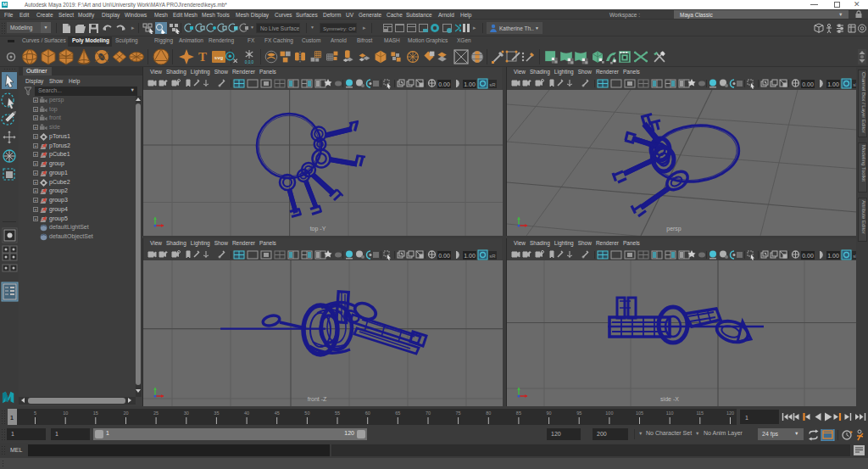 The image size is (868, 469). I want to click on svg-text: 120, so click(731, 413).